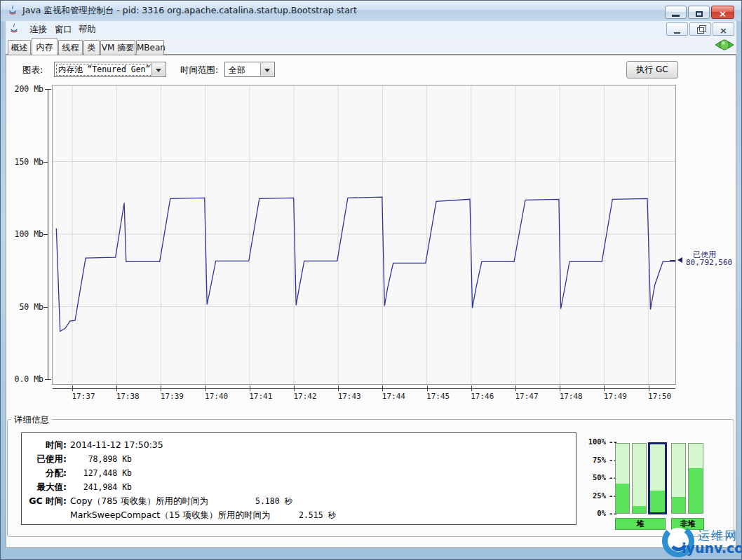  What do you see at coordinates (438, 397) in the screenshot?
I see `x-axis-tick-label: 17:45` at bounding box center [438, 397].